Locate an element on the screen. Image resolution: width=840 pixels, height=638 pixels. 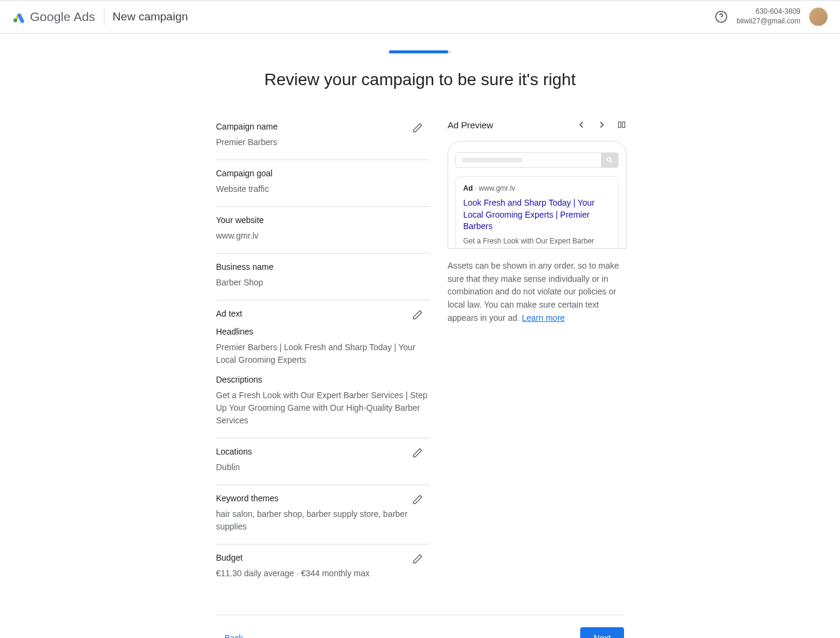
account-phone: 630-604-3809 is located at coordinates (769, 12).